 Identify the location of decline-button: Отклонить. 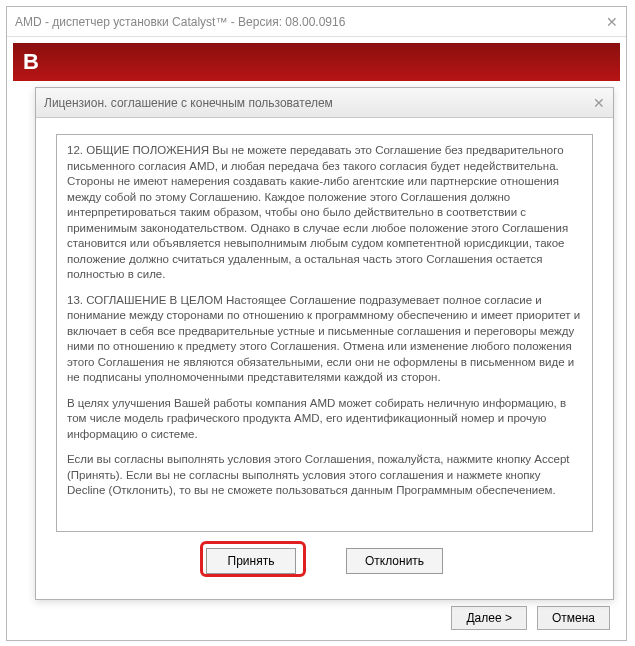
(394, 561).